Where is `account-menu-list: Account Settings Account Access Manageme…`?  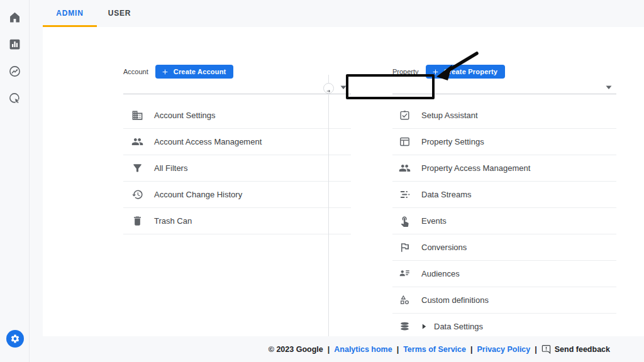 account-menu-list: Account Settings Account Access Manageme… is located at coordinates (237, 168).